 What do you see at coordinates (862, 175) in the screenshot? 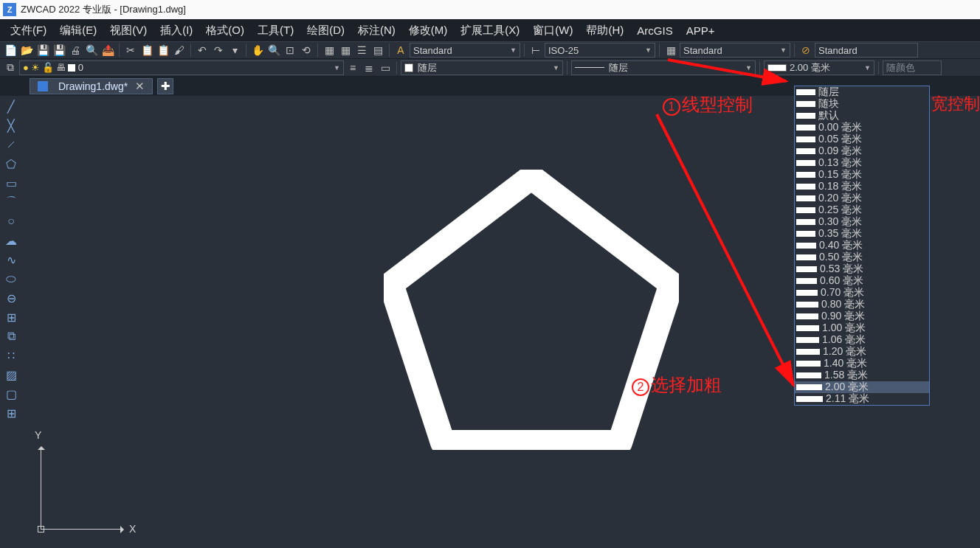
I see `lineweight-option: 0.15 毫米` at bounding box center [862, 175].